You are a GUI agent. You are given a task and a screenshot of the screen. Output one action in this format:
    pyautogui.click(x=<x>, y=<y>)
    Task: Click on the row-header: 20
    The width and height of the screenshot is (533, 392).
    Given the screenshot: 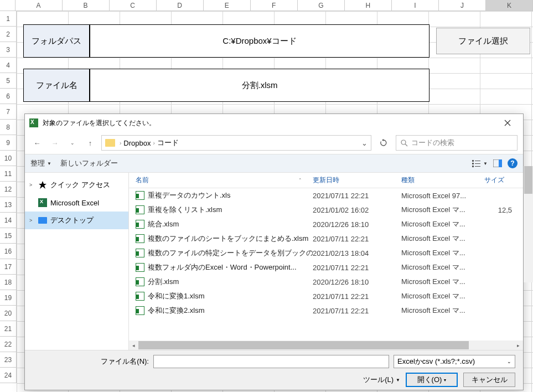 What is the action you would take?
    pyautogui.click(x=8, y=313)
    